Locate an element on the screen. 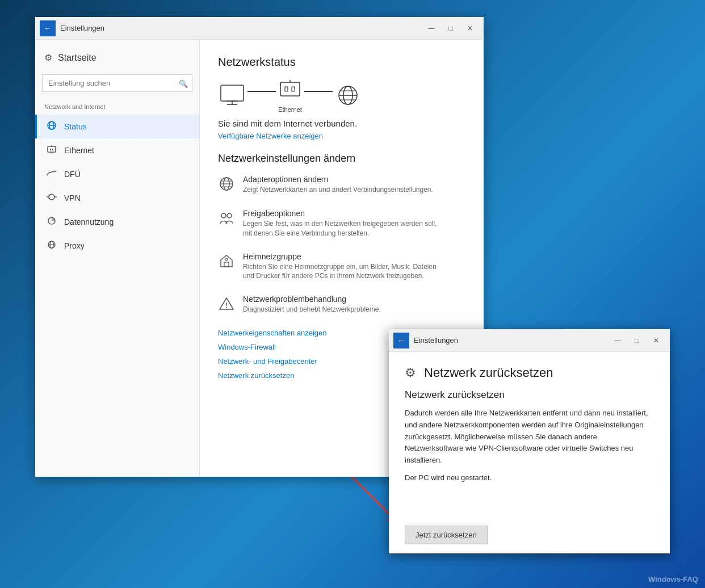  setting-item-homegroup-text: Heimnetzgruppe Richten Sie eine Heimnetz… is located at coordinates (345, 267).